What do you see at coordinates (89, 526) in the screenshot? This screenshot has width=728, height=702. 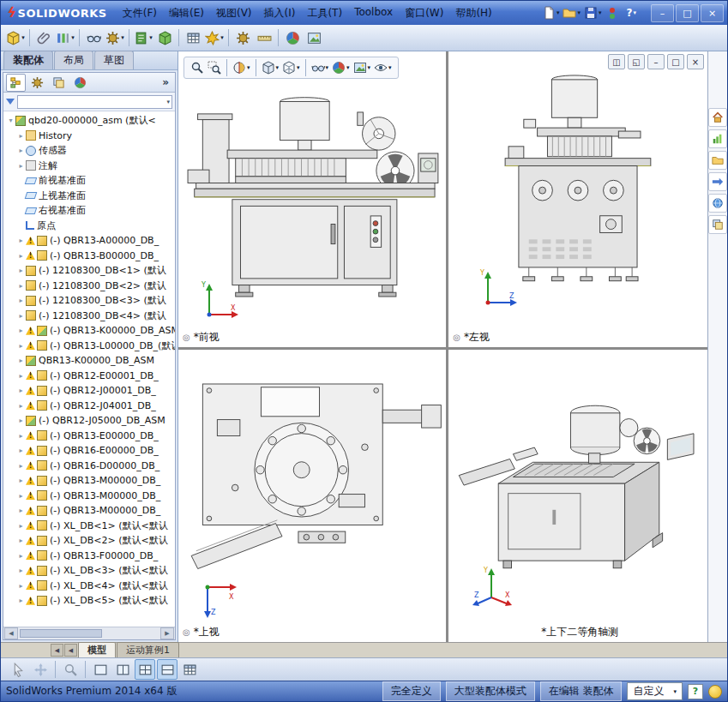 I see `tree-item: ▸!(-) XL_DB<1> (默认<默认` at bounding box center [89, 526].